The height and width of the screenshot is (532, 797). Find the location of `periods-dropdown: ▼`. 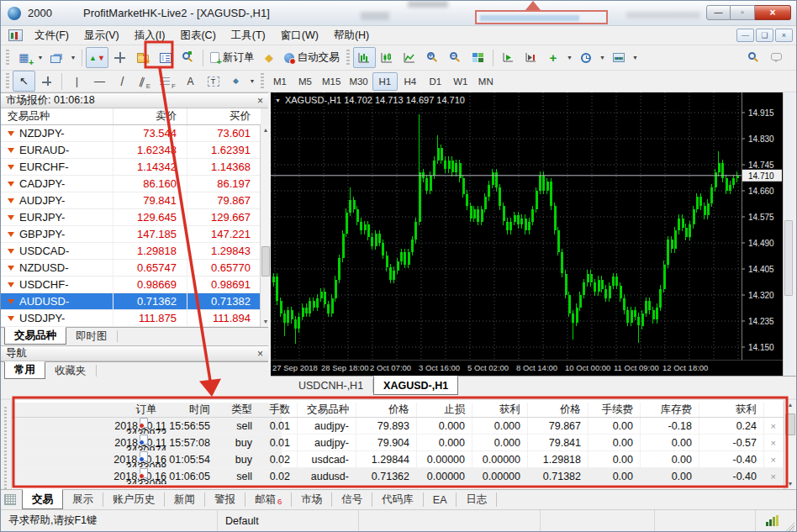

periods-dropdown: ▼ is located at coordinates (603, 57).